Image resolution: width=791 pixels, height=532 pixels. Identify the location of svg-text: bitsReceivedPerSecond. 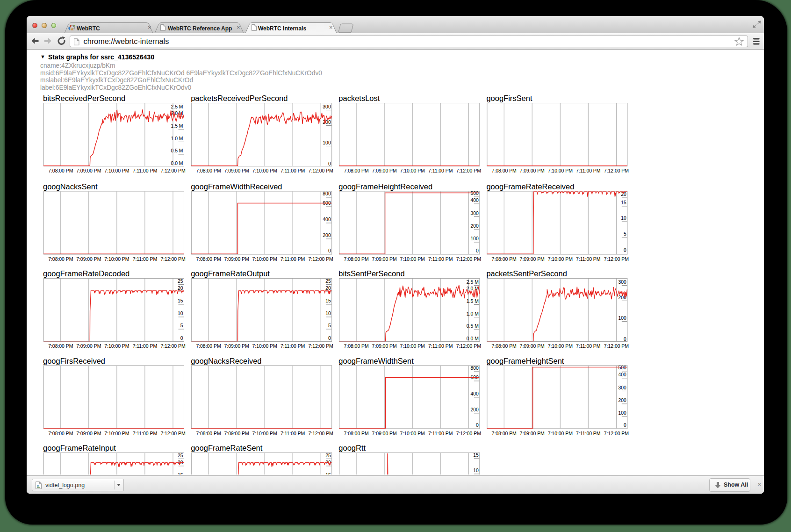
(84, 98).